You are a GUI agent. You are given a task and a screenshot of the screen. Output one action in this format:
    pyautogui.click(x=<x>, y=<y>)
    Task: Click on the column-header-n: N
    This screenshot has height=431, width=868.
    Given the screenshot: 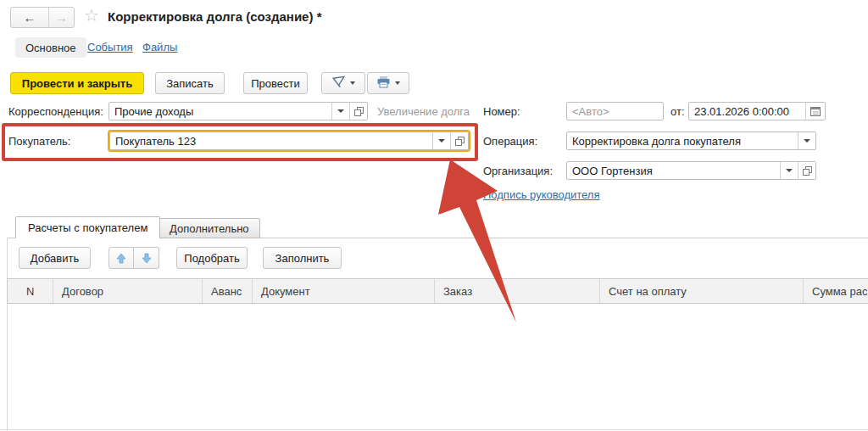 What is the action you would take?
    pyautogui.click(x=31, y=291)
    